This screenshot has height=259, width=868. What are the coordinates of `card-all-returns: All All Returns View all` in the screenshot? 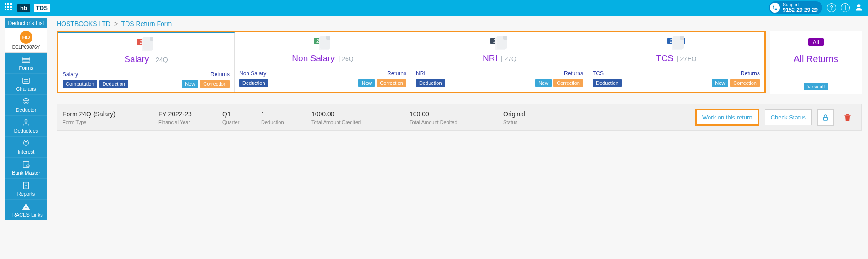 It's located at (816, 62).